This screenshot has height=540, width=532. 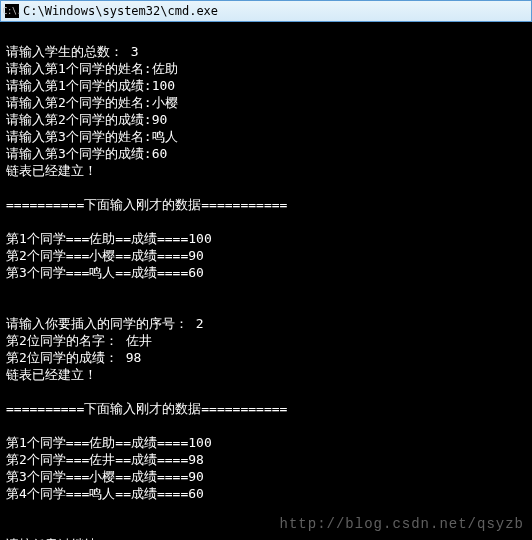 What do you see at coordinates (74, 358) in the screenshot?
I see `insert-score: 第2位同学的成绩： 98` at bounding box center [74, 358].